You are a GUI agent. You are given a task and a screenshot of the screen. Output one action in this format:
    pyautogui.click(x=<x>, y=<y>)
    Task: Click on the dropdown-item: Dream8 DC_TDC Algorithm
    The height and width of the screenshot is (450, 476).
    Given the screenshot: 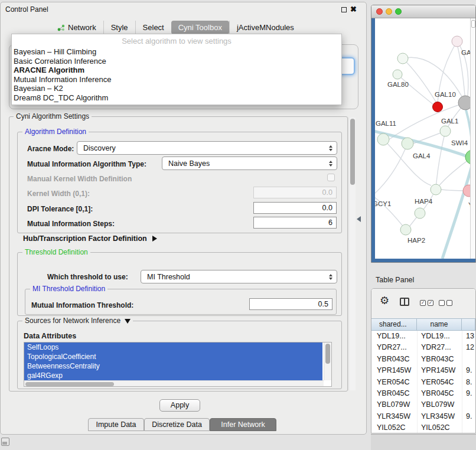 What is the action you would take?
    pyautogui.click(x=177, y=98)
    